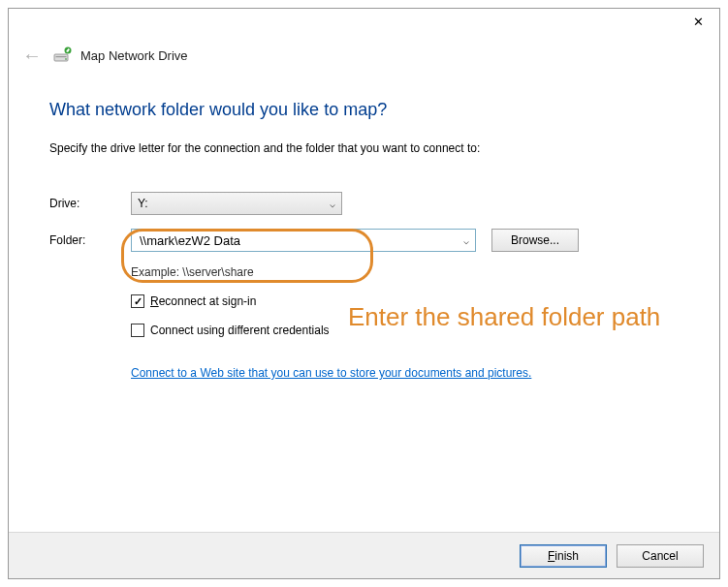 This screenshot has width=728, height=587. What do you see at coordinates (240, 330) in the screenshot?
I see `diffcred-label: Connect using different credentials` at bounding box center [240, 330].